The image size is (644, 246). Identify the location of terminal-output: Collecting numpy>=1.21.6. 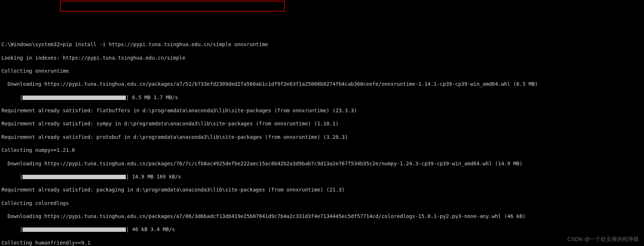
(323, 150).